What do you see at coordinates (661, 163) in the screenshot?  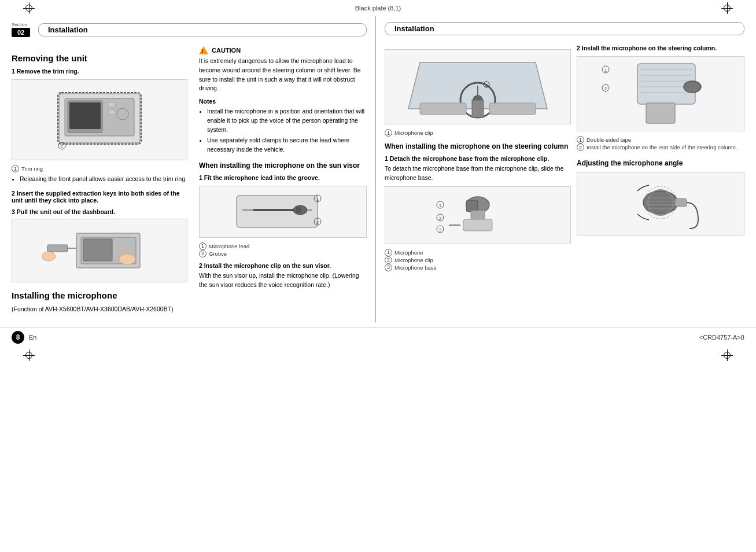 I see `adjusting-heading: Adjusting the microphone angle` at bounding box center [661, 163].